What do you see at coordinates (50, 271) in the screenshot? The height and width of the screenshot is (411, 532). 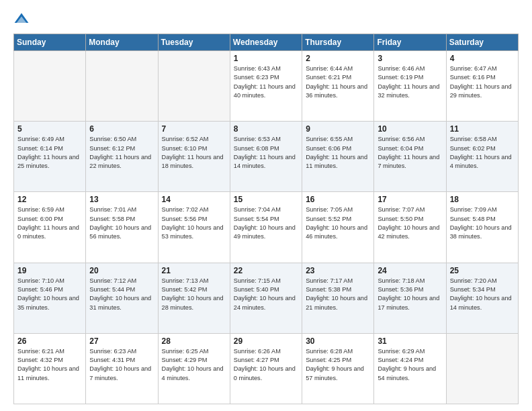 I see `day-number: 19` at bounding box center [50, 271].